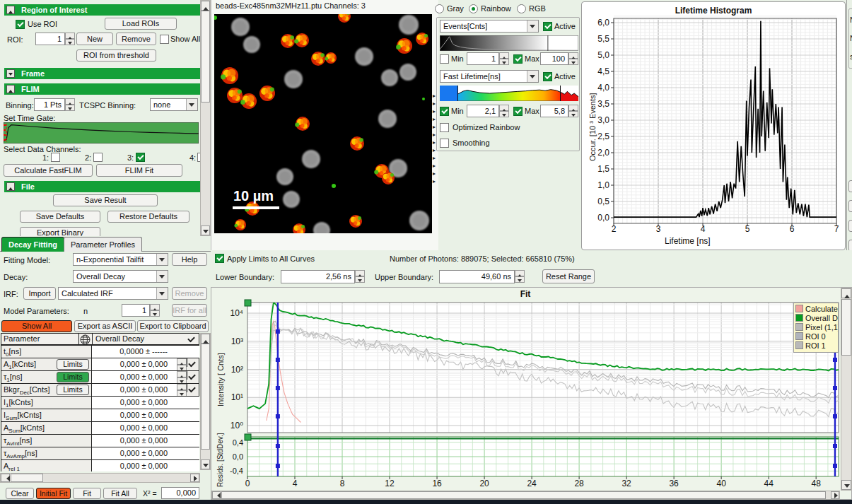 This screenshot has height=504, width=852. What do you see at coordinates (37, 327) in the screenshot?
I see `show-all-button: Show All` at bounding box center [37, 327].